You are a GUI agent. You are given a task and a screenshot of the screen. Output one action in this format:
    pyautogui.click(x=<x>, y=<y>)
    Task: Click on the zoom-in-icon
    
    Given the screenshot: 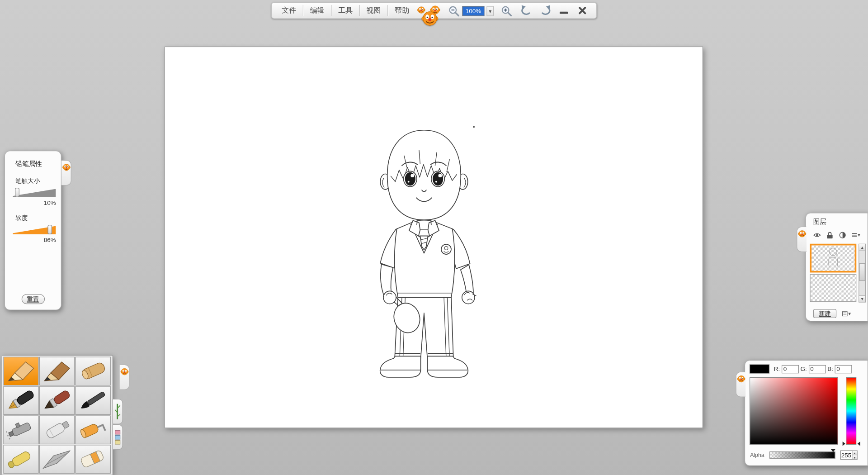 What is the action you would take?
    pyautogui.click(x=506, y=11)
    